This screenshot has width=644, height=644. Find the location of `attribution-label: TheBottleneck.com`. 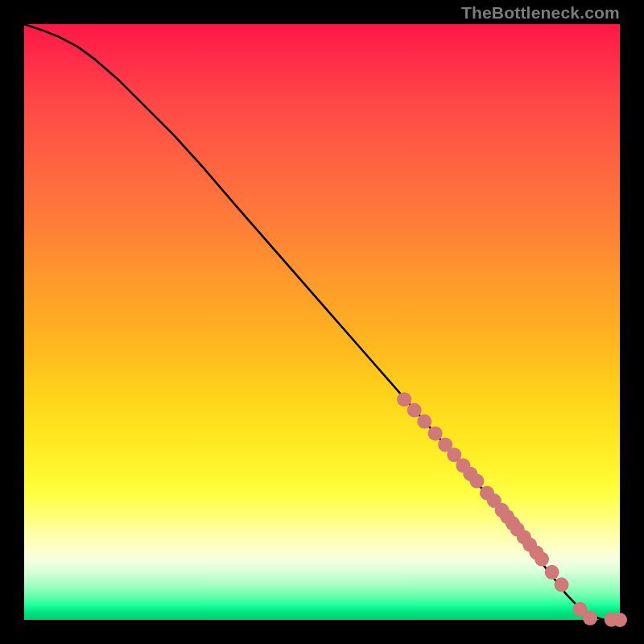

attribution-label: TheBottleneck.com is located at coordinates (541, 13).